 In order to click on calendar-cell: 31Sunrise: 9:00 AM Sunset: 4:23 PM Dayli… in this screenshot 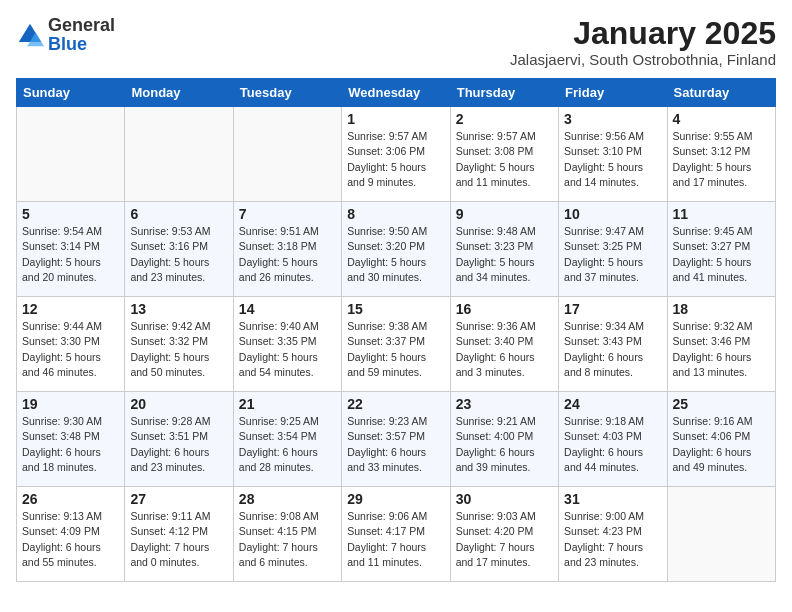, I will do `click(613, 534)`.